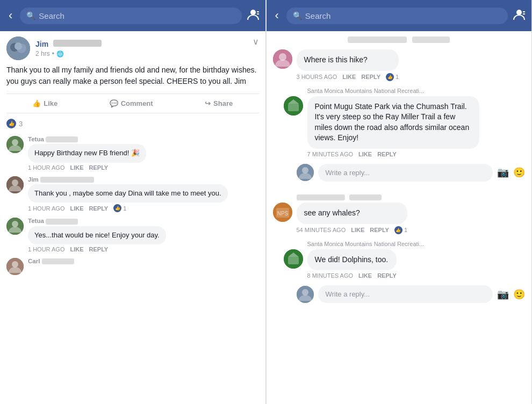 Image resolution: width=532 pixels, height=404 pixels. What do you see at coordinates (277, 16) in the screenshot?
I see `right-back-button: ‹` at bounding box center [277, 16].